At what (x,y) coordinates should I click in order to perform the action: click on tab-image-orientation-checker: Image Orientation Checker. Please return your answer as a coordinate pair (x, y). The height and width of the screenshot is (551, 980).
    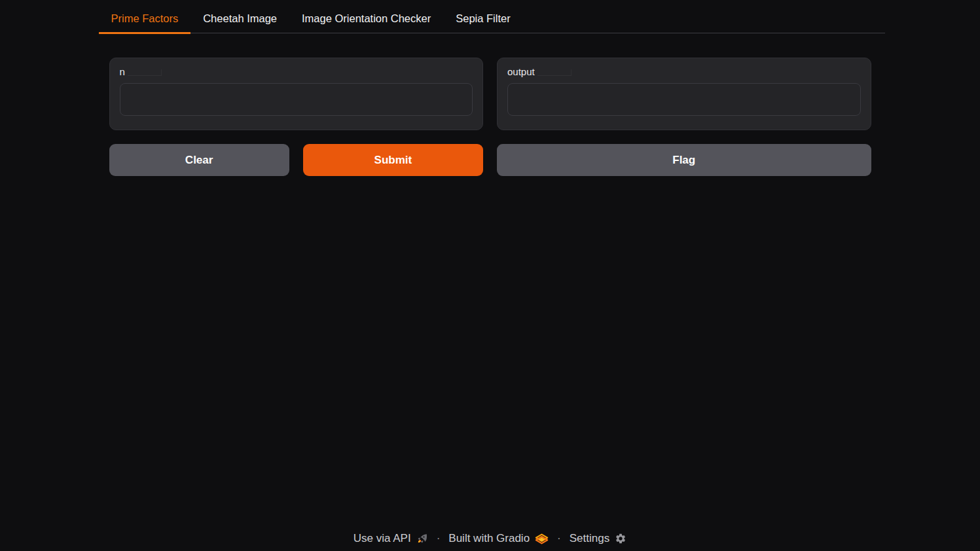
    Looking at the image, I should click on (367, 20).